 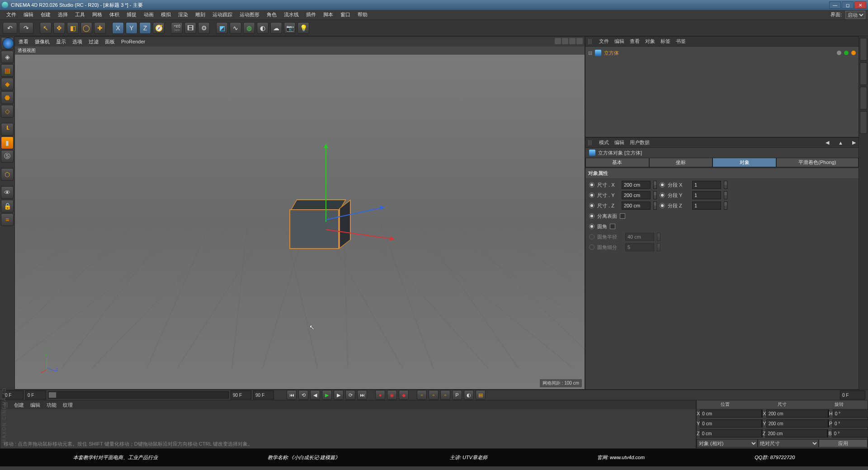 What do you see at coordinates (46, 14) in the screenshot?
I see `menu-create: 创建` at bounding box center [46, 14].